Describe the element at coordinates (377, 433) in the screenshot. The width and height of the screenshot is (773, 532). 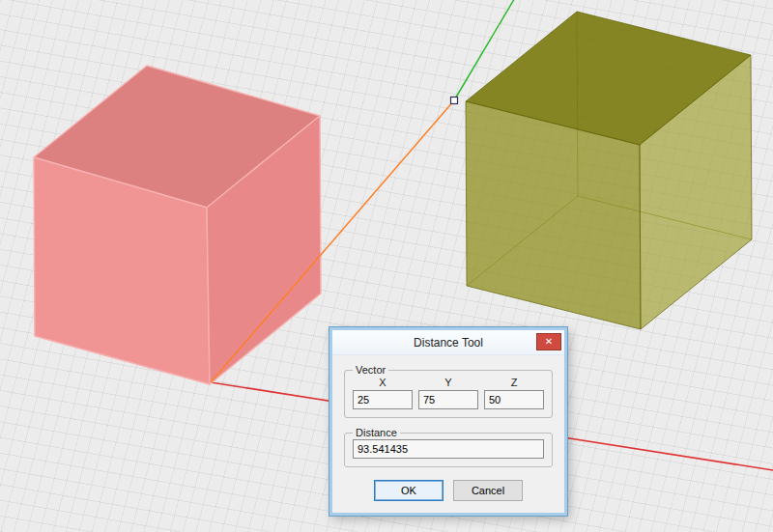
I see `distance-group-label: Distance` at that location.